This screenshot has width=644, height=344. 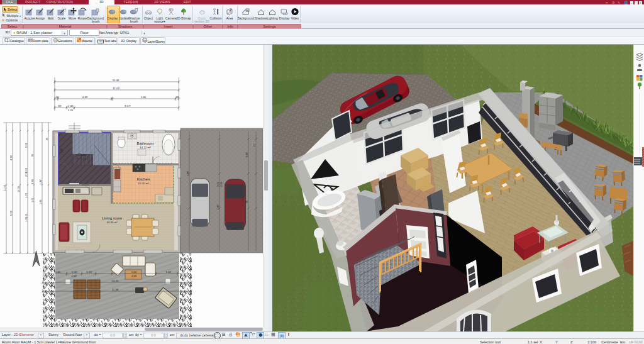 I want to click on svg-text: Kitchen, so click(x=143, y=179).